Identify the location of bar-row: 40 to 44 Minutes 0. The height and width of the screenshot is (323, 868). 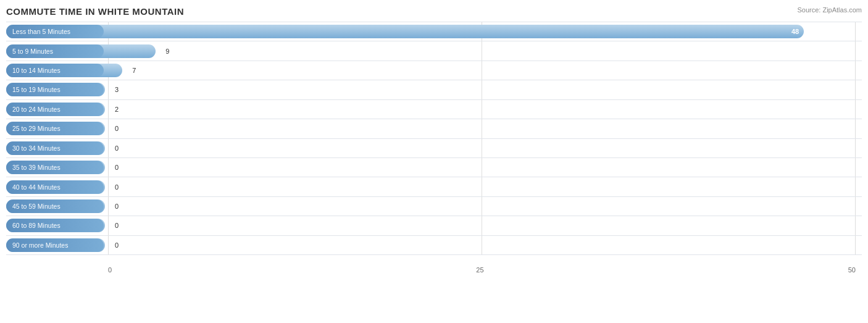
(434, 187).